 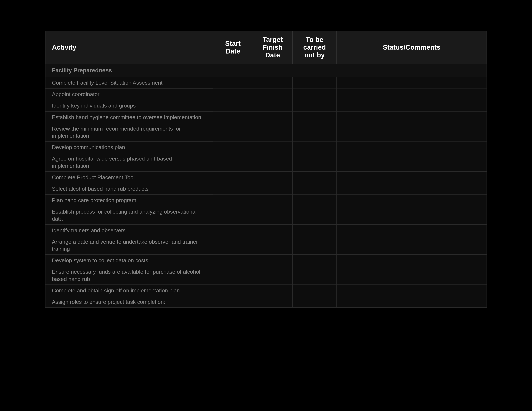 I want to click on activity-cell: Establish hand hygiene committee to over…, so click(x=129, y=117).